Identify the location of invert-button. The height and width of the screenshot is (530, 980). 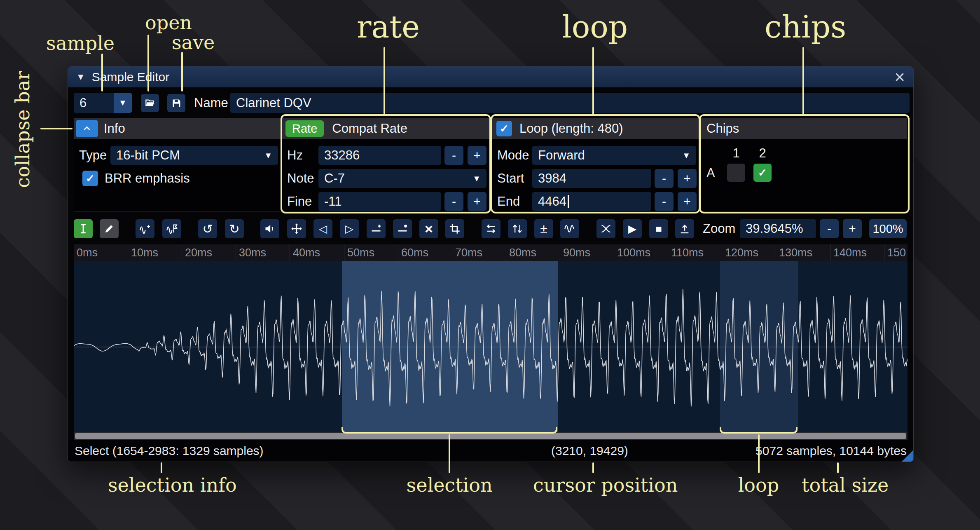
(517, 229).